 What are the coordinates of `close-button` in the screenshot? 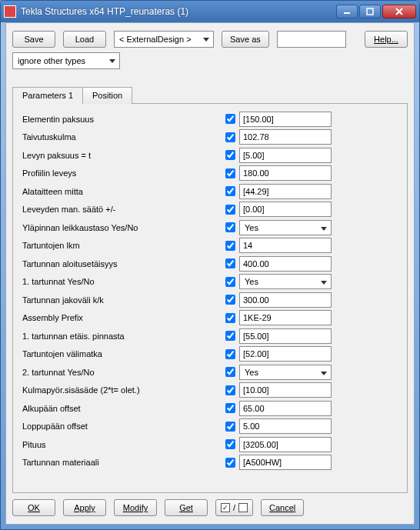 It's located at (399, 12).